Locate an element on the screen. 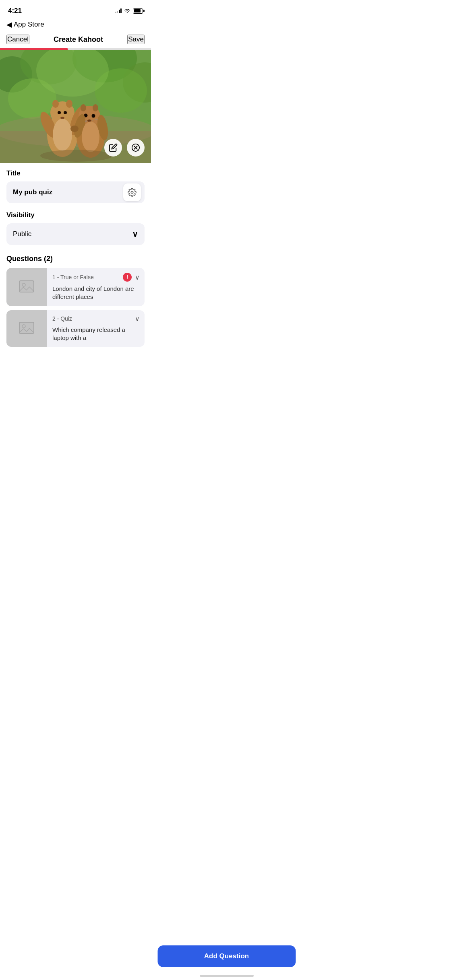 The image size is (453, 980). status-time: 4:21 is located at coordinates (15, 11).